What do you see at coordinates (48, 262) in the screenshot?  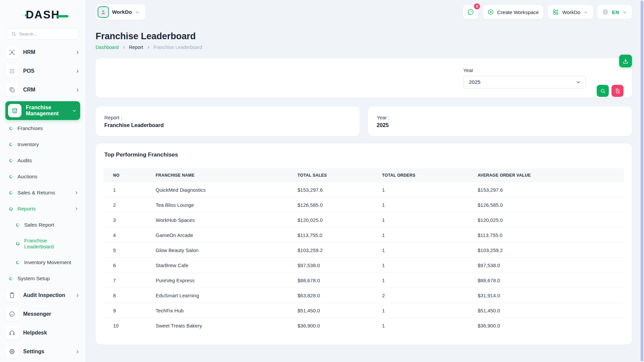 I see `sidebar-item-inventory-movement: Inventory Movement` at bounding box center [48, 262].